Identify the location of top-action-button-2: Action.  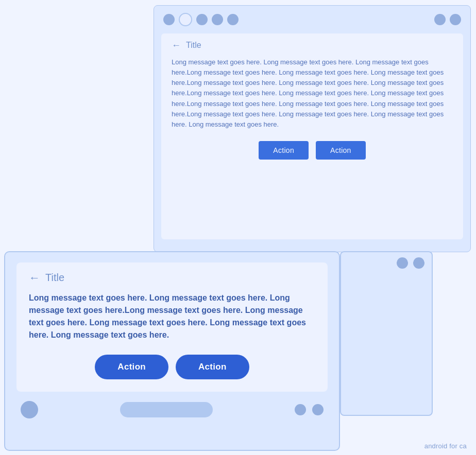
(341, 150).